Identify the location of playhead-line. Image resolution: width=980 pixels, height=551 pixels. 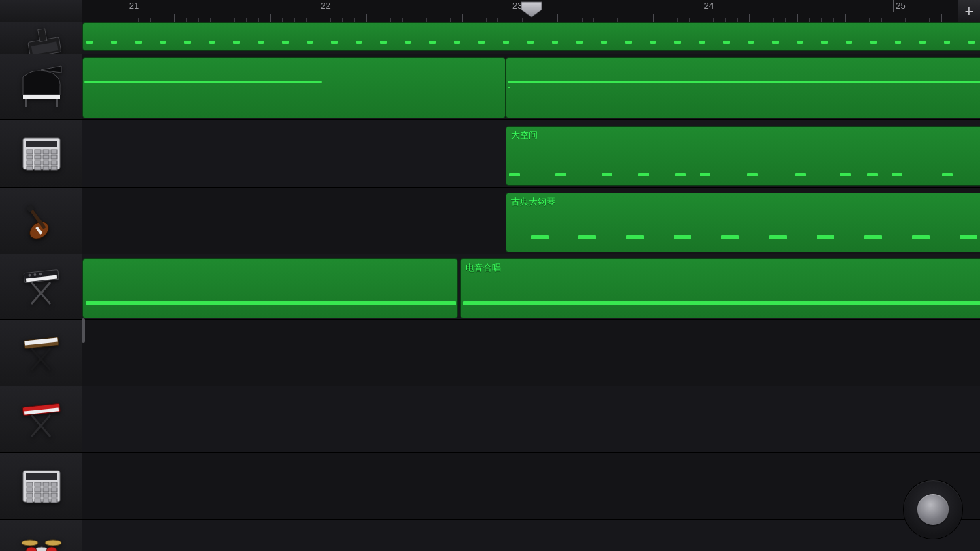
(532, 276).